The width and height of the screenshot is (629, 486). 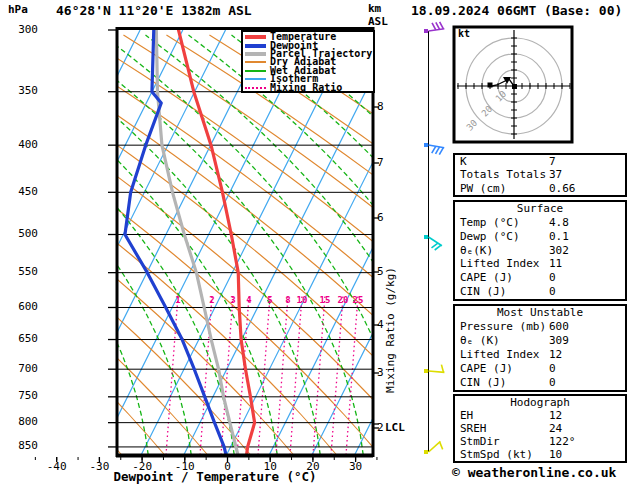 I want to click on mixing-ratio-value: 4, so click(x=249, y=300).